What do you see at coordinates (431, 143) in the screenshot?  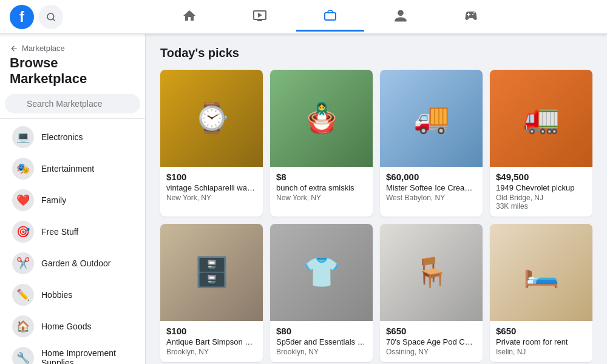 I see `product-card-p3: 🚚 $60,000 Mister Softee Ice Cream Truck …` at bounding box center [431, 143].